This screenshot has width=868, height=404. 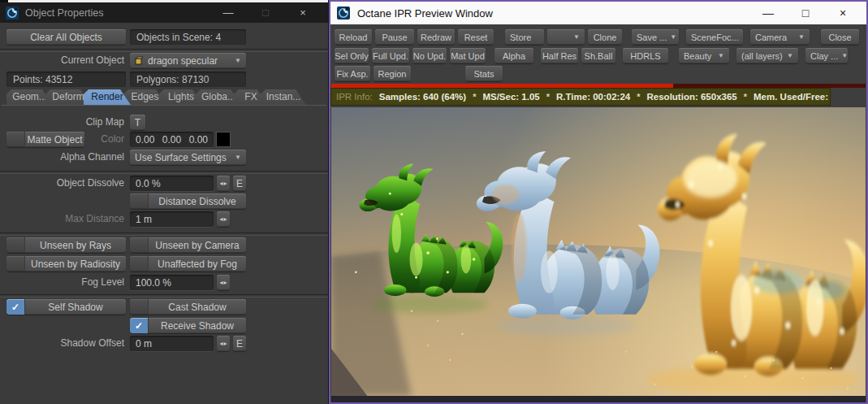 I want to click on camera-dropdown: Camera ▼, so click(x=779, y=37).